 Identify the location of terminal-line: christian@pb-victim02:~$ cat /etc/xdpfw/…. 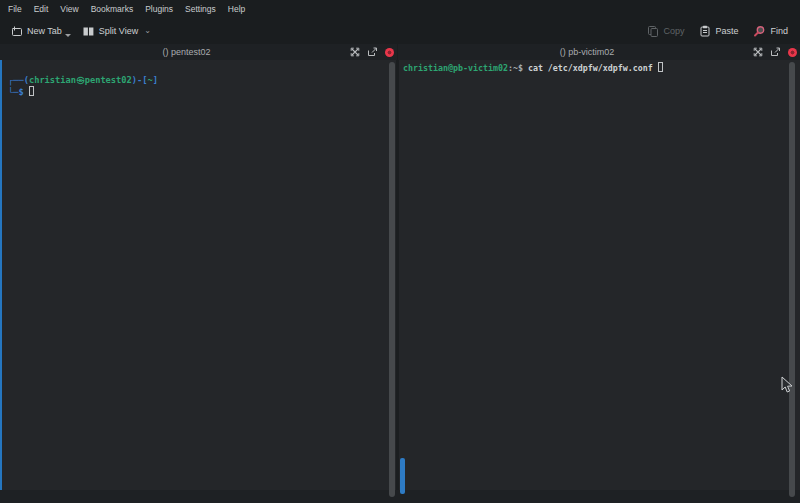
(600, 68).